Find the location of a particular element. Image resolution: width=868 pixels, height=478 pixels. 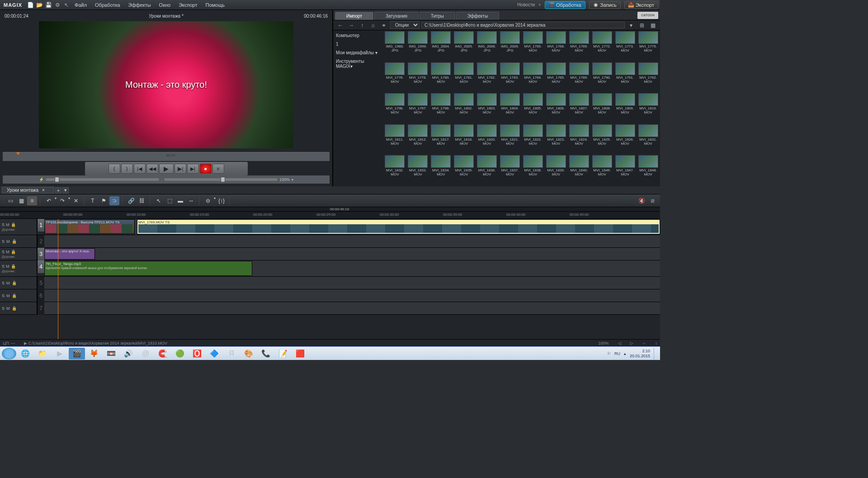

taskbar-explorer-icon: 📁 is located at coordinates (42, 354).